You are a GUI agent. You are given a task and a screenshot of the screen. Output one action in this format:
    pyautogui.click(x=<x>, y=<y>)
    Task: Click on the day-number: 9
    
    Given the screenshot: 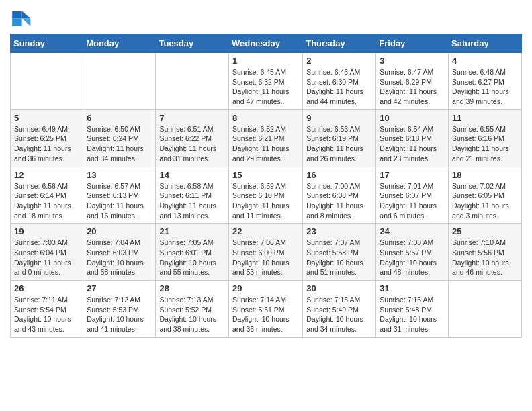 What is the action you would take?
    pyautogui.click(x=339, y=118)
    